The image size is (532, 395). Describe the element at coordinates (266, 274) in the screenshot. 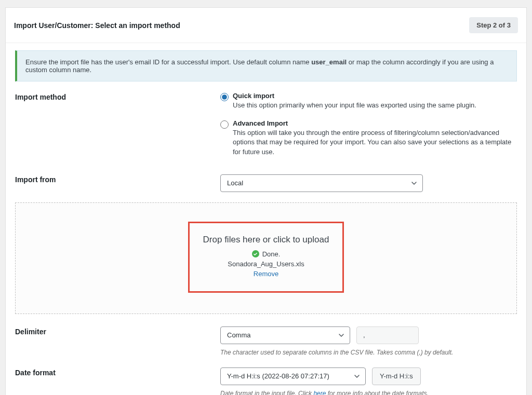

I see `remove-file-link: Remove` at that location.